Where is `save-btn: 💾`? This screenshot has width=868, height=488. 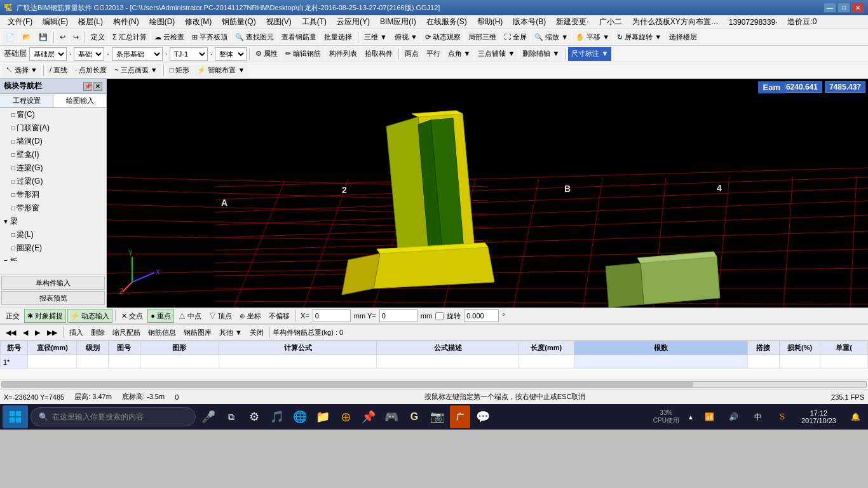 save-btn: 💾 is located at coordinates (43, 37).